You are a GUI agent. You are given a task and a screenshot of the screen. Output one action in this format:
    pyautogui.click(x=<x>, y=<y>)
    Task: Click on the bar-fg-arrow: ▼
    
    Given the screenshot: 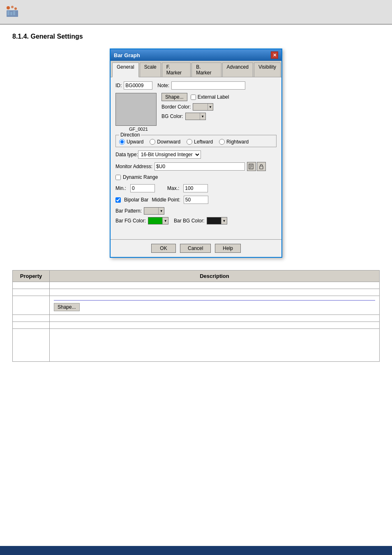 What is the action you would take?
    pyautogui.click(x=165, y=221)
    